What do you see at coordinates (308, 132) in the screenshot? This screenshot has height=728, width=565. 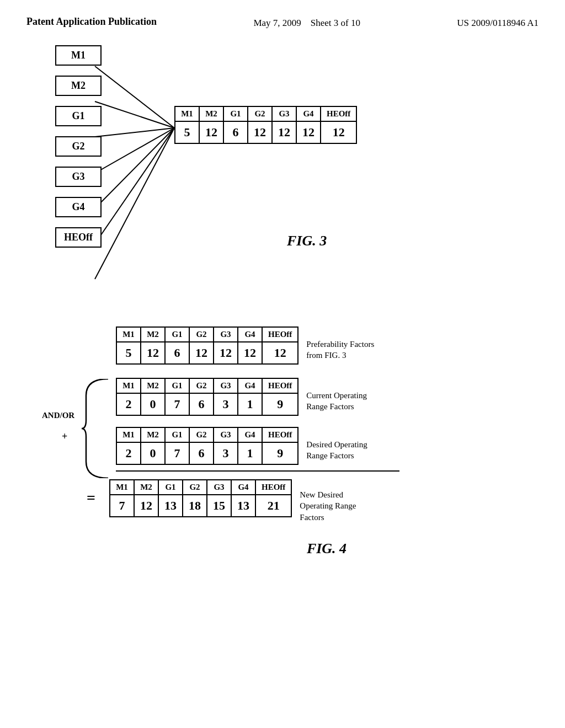 I see `fig3-val-g4: 12` at bounding box center [308, 132].